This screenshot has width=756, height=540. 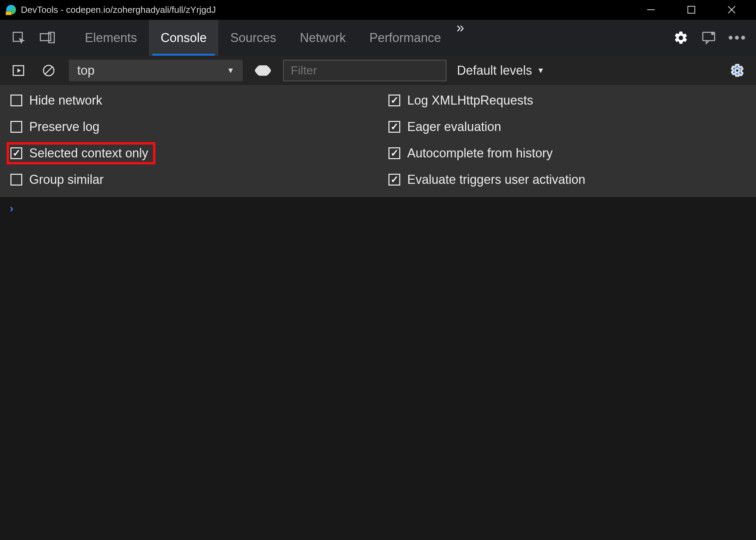 I want to click on window-title: DevTools - codepen.io/zoherghadyali/full…, so click(x=331, y=10).